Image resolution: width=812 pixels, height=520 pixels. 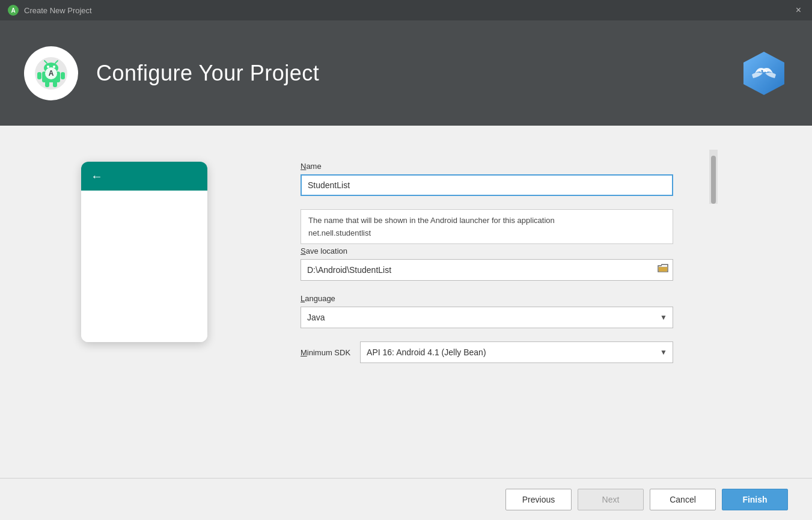 What do you see at coordinates (326, 352) in the screenshot?
I see `min-sdk-label: Minimum SDK` at bounding box center [326, 352].